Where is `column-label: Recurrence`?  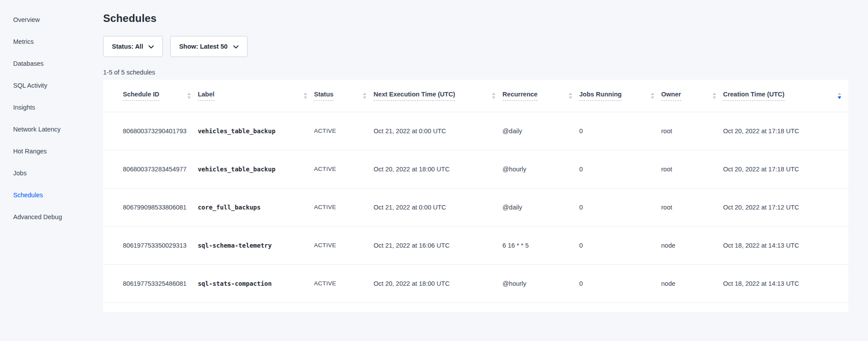
column-label: Recurrence is located at coordinates (520, 96).